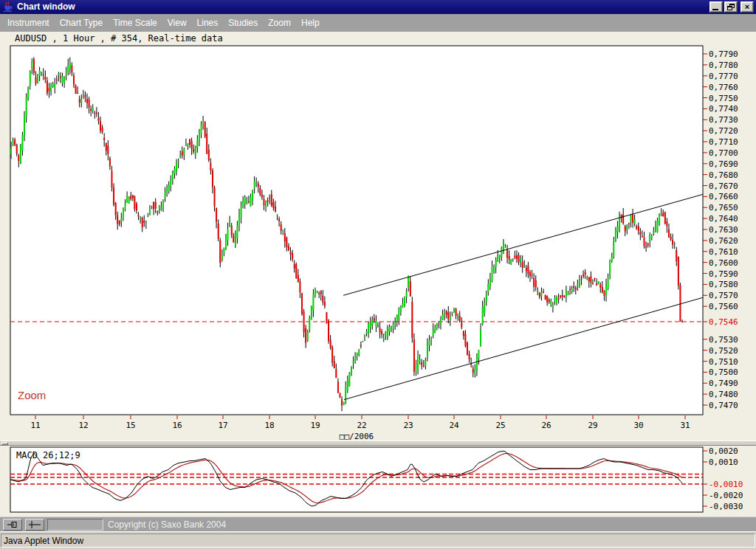 The width and height of the screenshot is (756, 549). What do you see at coordinates (724, 263) in the screenshot?
I see `y-axis-label: 0,7600` at bounding box center [724, 263].